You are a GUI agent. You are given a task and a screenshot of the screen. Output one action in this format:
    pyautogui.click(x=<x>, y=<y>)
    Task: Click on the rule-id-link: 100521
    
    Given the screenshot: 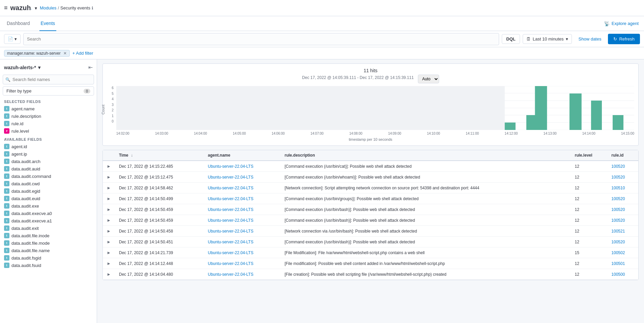 What is the action you would take?
    pyautogui.click(x=618, y=231)
    